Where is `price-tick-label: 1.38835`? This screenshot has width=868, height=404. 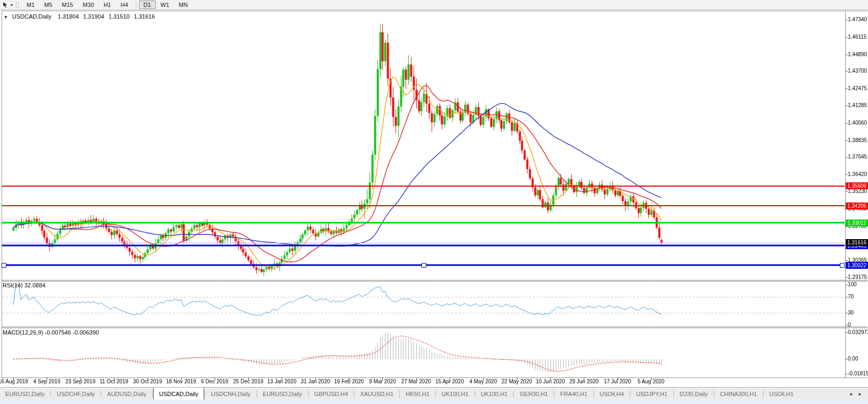
price-tick-label: 1.38835 is located at coordinates (857, 140).